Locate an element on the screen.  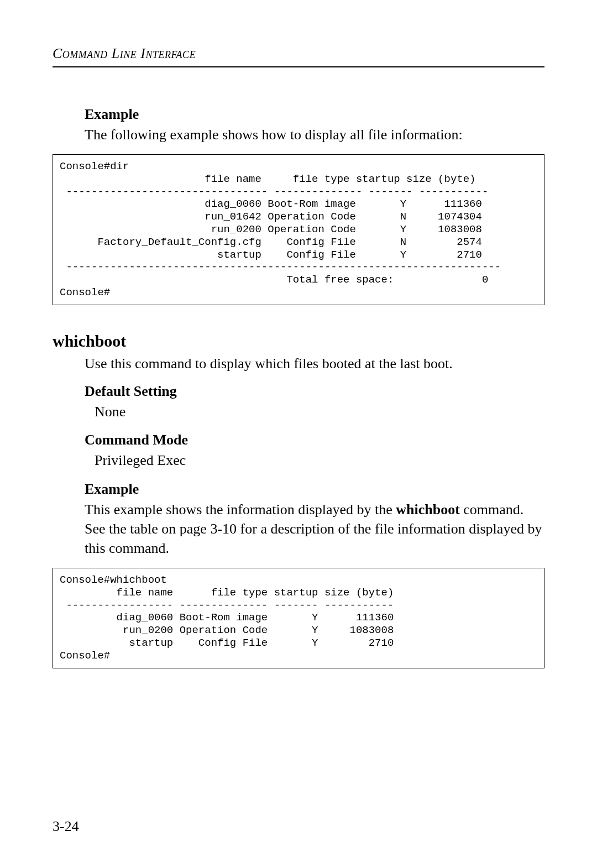
example-section-1: Example The following example shows how … is located at coordinates (315, 125).